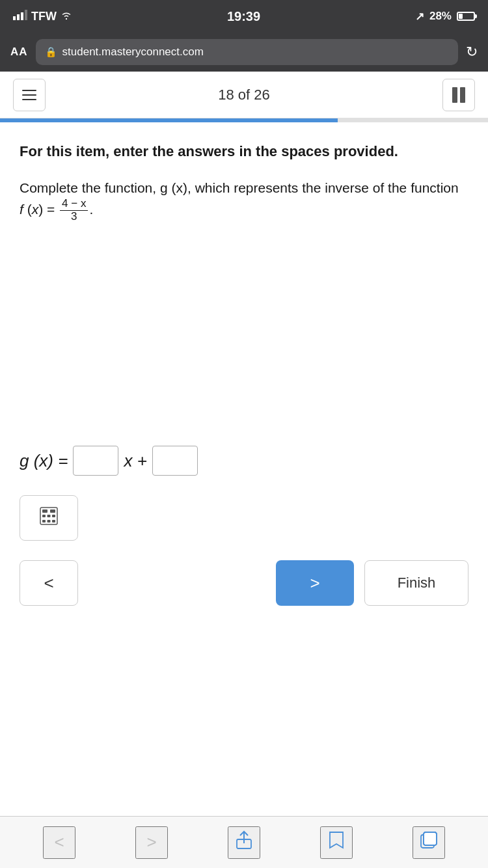 Image resolution: width=488 pixels, height=868 pixels. What do you see at coordinates (459, 95) in the screenshot?
I see `columns-button` at bounding box center [459, 95].